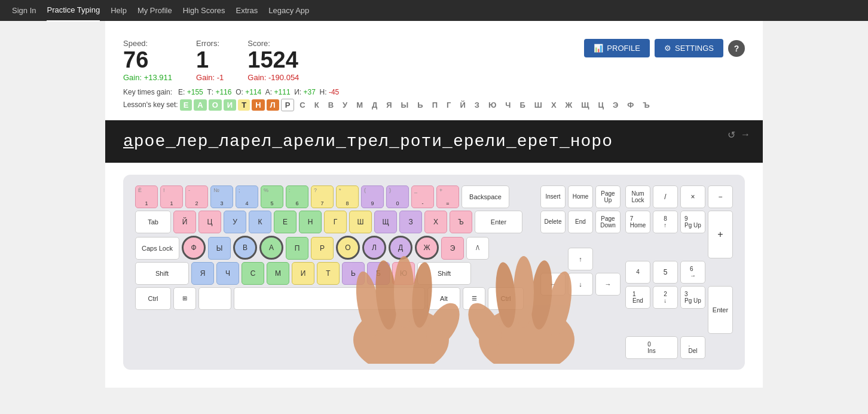 Image resolution: width=868 pixels, height=414 pixels. I want to click on key-capslock: Caps Lock, so click(157, 248).